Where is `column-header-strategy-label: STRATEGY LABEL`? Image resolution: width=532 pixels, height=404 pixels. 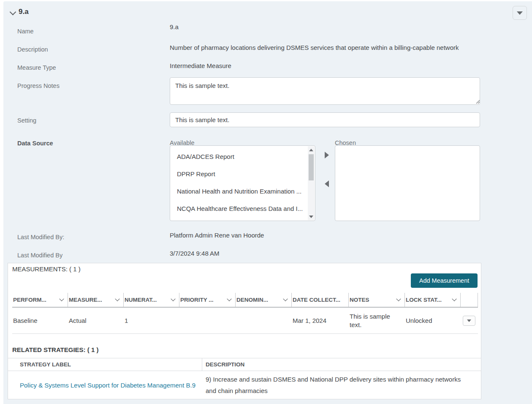 column-header-strategy-label: STRATEGY LABEL is located at coordinates (105, 364).